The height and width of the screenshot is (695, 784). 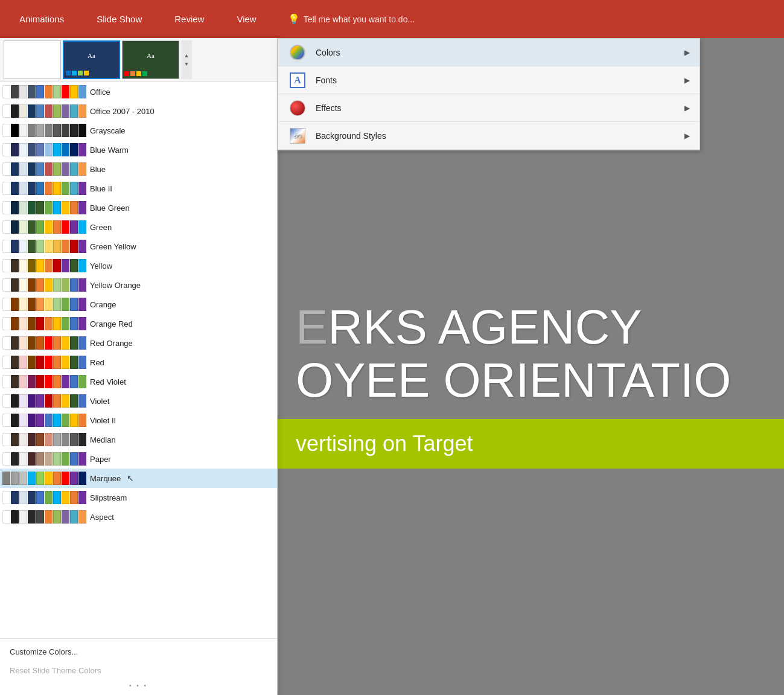 What do you see at coordinates (496, 53) in the screenshot?
I see `menu-label: Colors` at bounding box center [496, 53].